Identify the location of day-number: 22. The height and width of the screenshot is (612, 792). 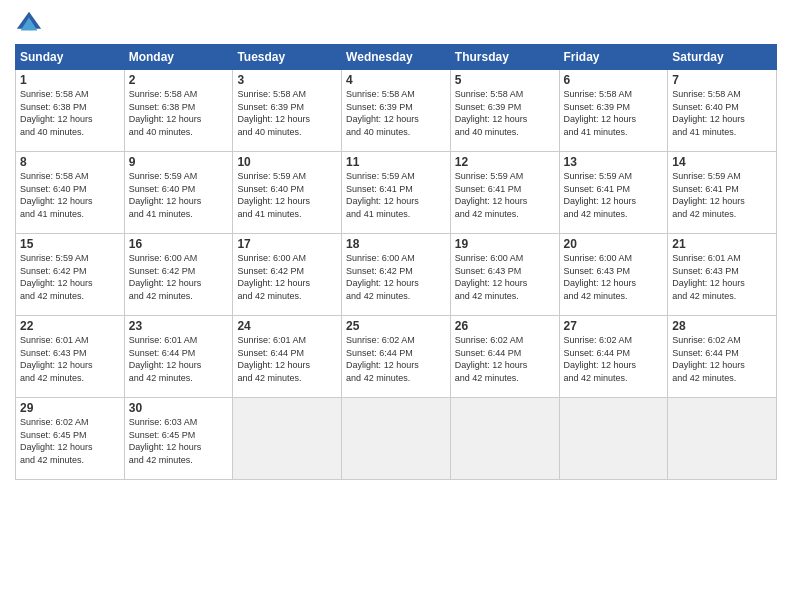
(70, 326).